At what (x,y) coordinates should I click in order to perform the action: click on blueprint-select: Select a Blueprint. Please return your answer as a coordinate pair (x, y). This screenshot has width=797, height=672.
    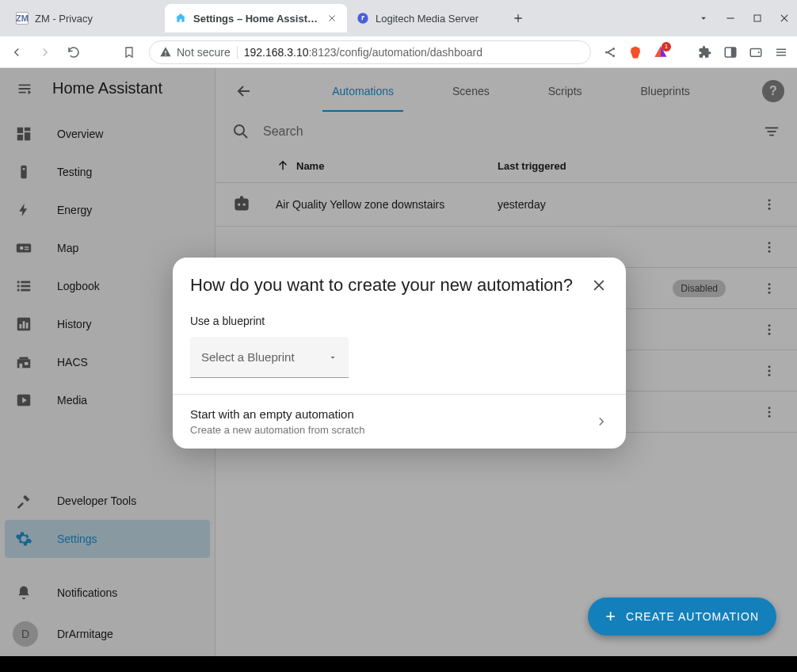
    Looking at the image, I should click on (269, 357).